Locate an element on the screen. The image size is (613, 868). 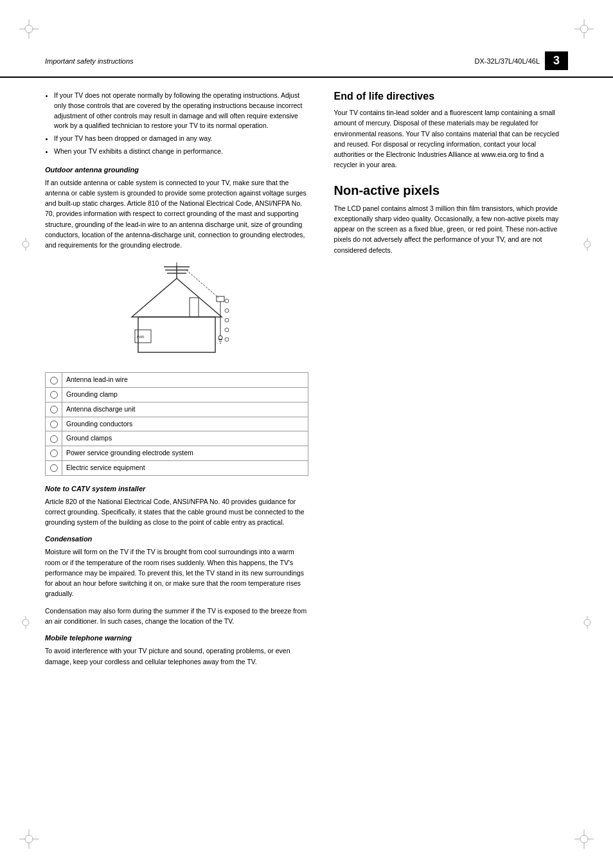
bullet-item-1: If your TV does not operate normally by … is located at coordinates (181, 111).